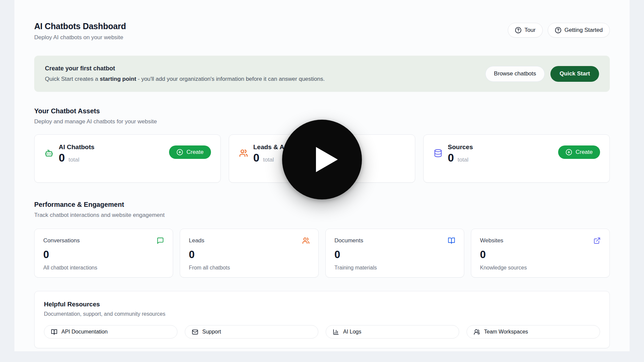 The height and width of the screenshot is (362, 644). Describe the element at coordinates (352, 332) in the screenshot. I see `resource-link-label: AI Logs` at that location.